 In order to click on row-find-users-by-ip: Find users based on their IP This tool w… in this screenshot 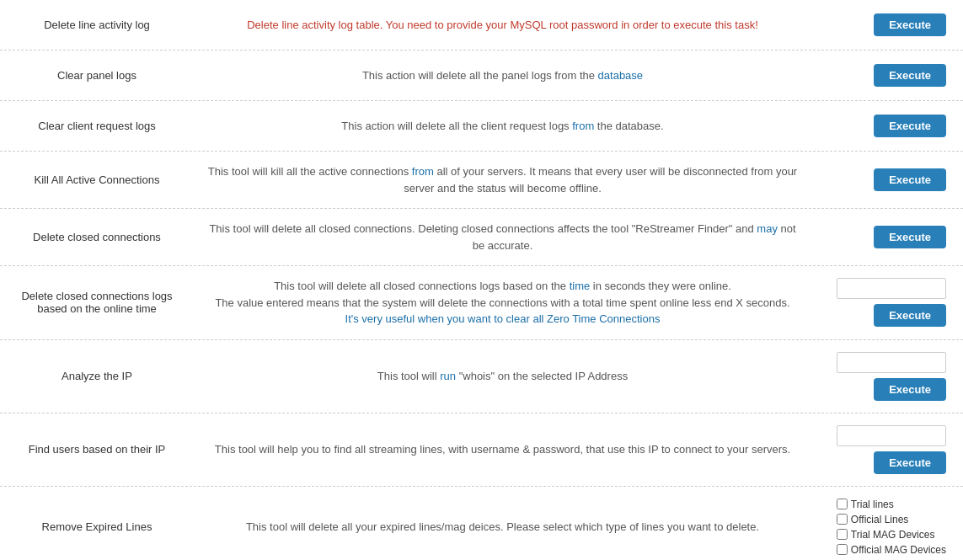, I will do `click(482, 450)`.